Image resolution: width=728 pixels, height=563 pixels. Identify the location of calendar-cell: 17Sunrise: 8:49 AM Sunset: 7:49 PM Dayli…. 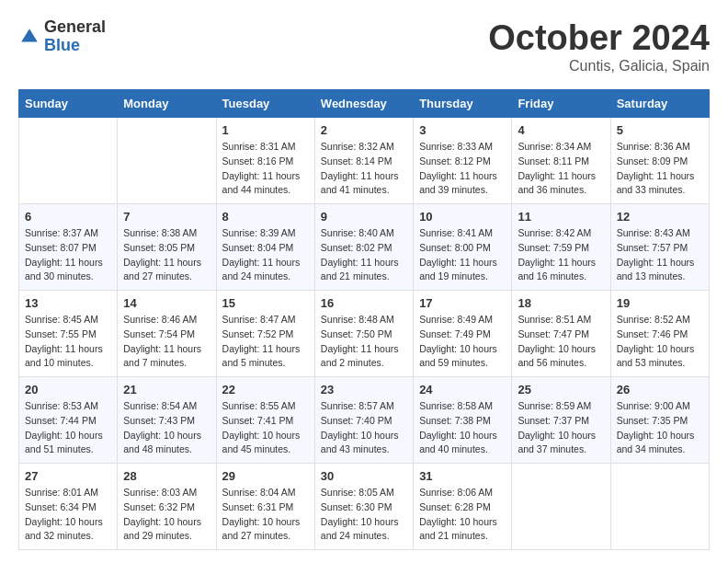
(463, 334).